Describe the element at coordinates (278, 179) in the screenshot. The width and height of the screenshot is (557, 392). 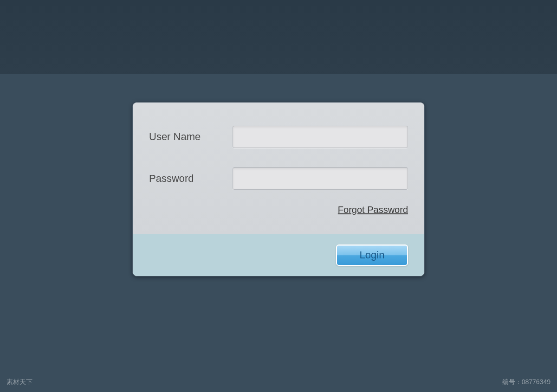
I see `password-row: Password` at that location.